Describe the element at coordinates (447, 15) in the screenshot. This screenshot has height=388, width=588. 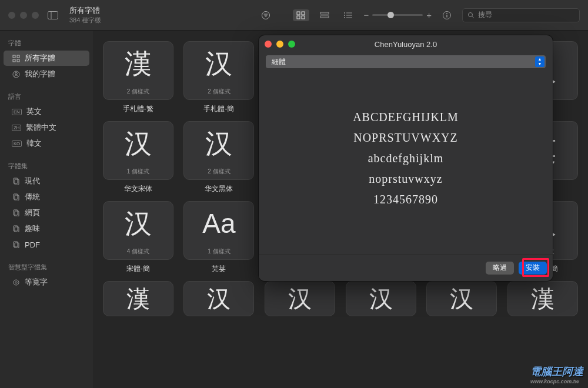
I see `info-icon` at that location.